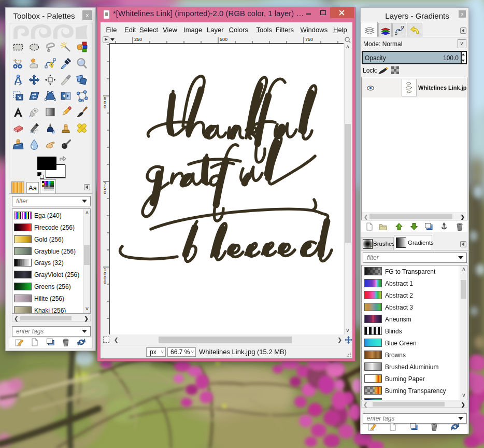 The image size is (484, 448). Describe the element at coordinates (309, 39) in the screenshot. I see `svg-text: 750` at that location.